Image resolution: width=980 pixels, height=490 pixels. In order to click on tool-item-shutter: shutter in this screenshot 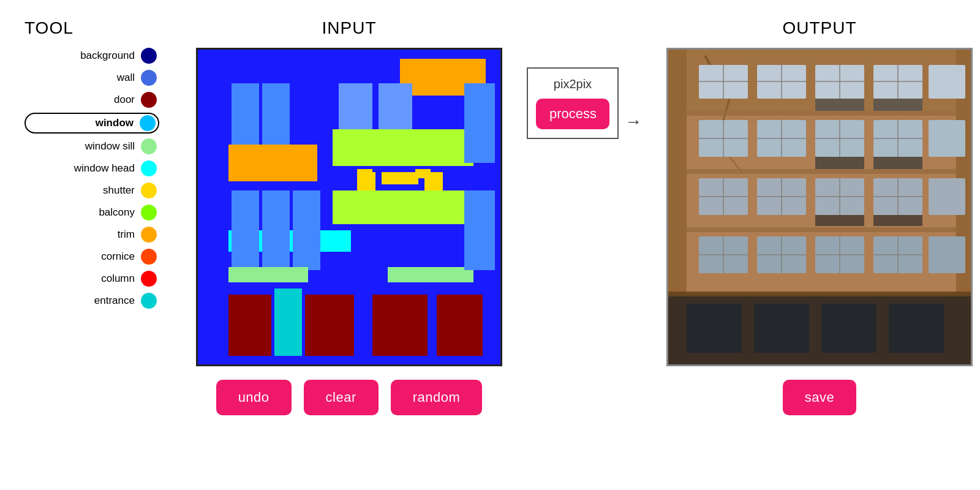, I will do `click(92, 190)`.